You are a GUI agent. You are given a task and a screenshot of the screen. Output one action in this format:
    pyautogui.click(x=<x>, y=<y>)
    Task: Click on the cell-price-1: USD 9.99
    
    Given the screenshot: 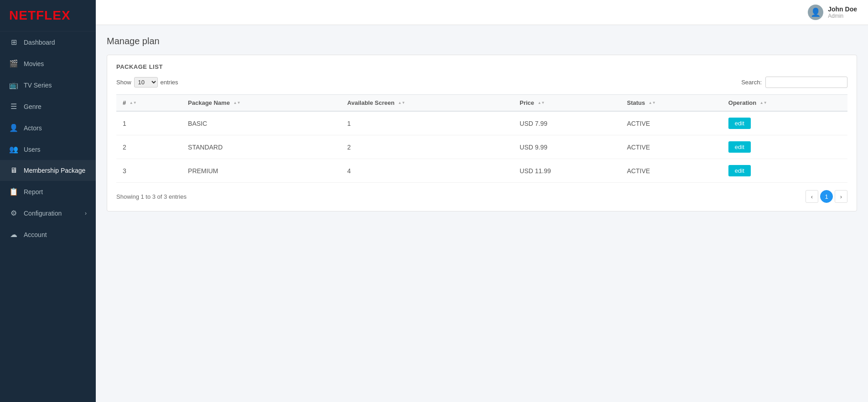 What is the action you would take?
    pyautogui.click(x=567, y=147)
    